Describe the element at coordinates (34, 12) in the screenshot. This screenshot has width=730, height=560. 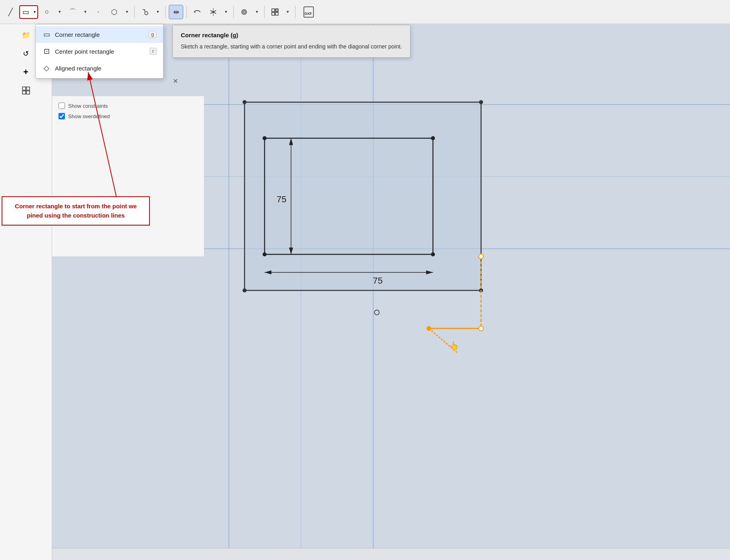
I see `rectangle-dropdown-arrow: ▾` at that location.